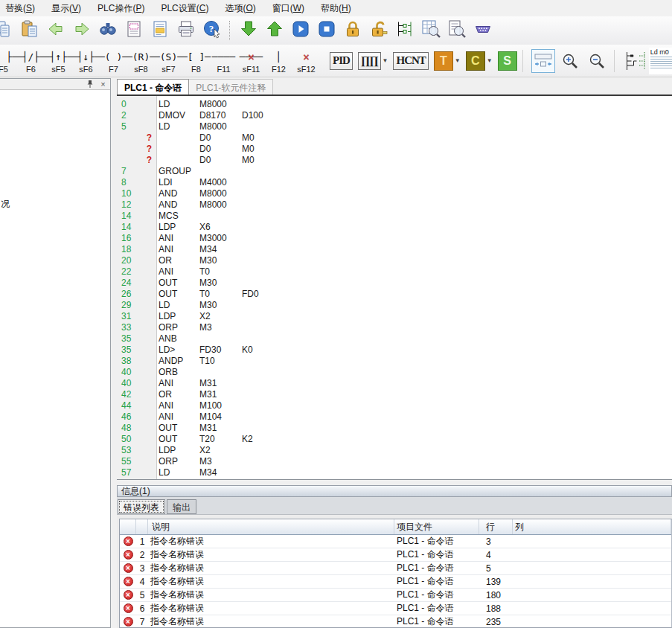 Image resolution: width=672 pixels, height=628 pixels. I want to click on code-line: 26OUTT0FD0, so click(394, 295).